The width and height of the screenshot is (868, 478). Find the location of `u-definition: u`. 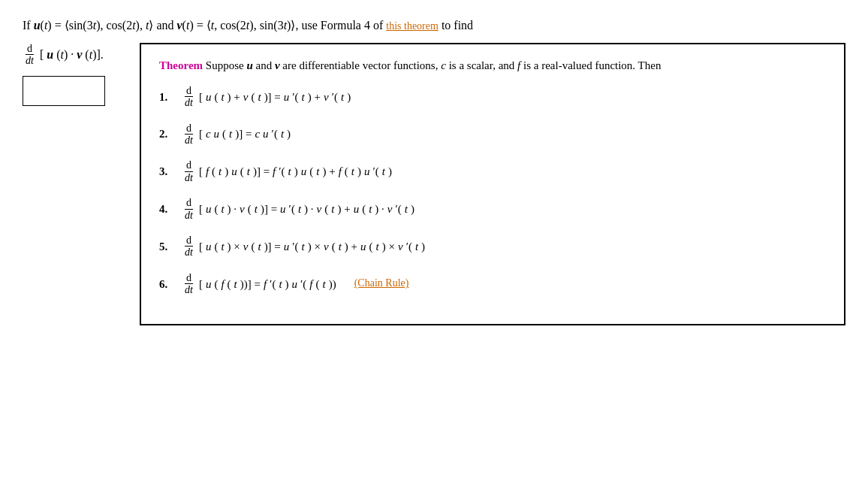

u-definition: u is located at coordinates (38, 26).